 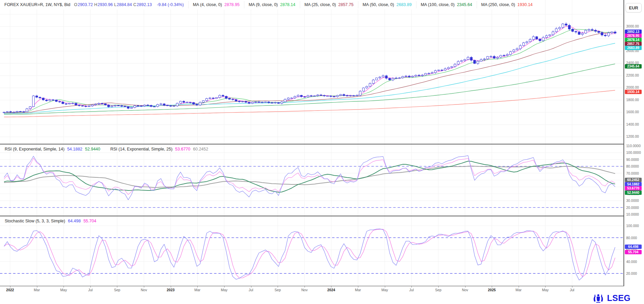 I want to click on stochastic-legend: Stochastic Slow (5, 3, 3, Simple)64.4985…, so click(x=50, y=221).